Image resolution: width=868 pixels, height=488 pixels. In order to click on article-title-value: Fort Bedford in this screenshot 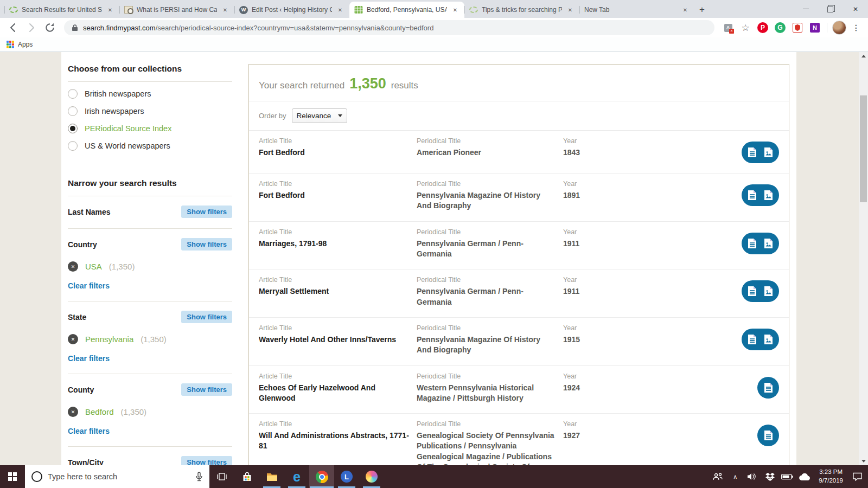, I will do `click(337, 195)`.